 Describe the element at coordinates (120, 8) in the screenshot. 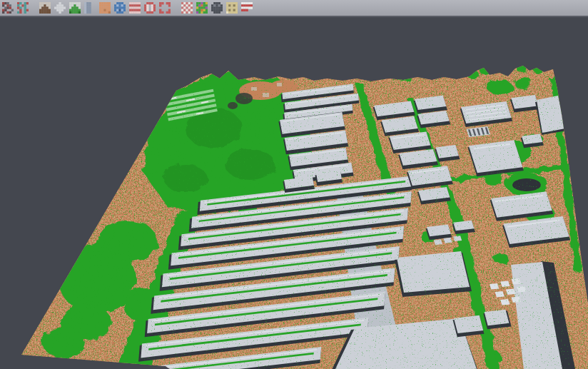

I see `toolbar-button-globe` at that location.